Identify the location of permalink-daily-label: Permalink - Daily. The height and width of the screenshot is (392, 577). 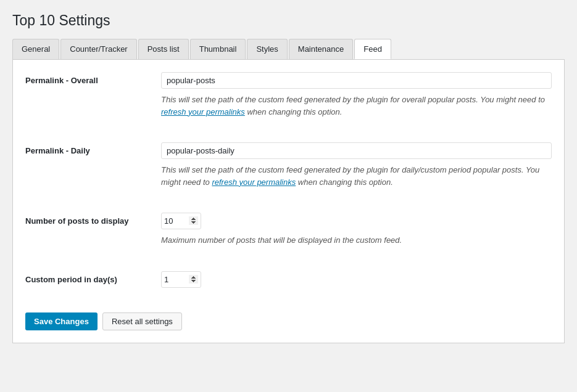
(93, 149).